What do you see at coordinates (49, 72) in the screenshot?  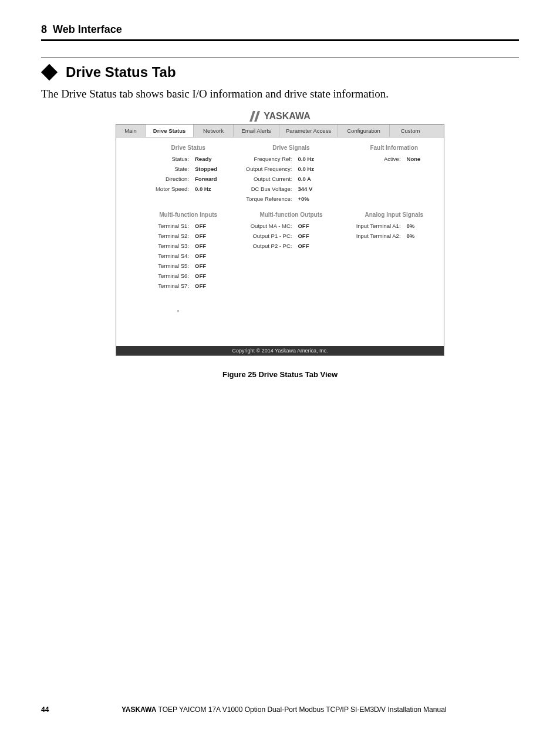 I see `diamond-icon` at bounding box center [49, 72].